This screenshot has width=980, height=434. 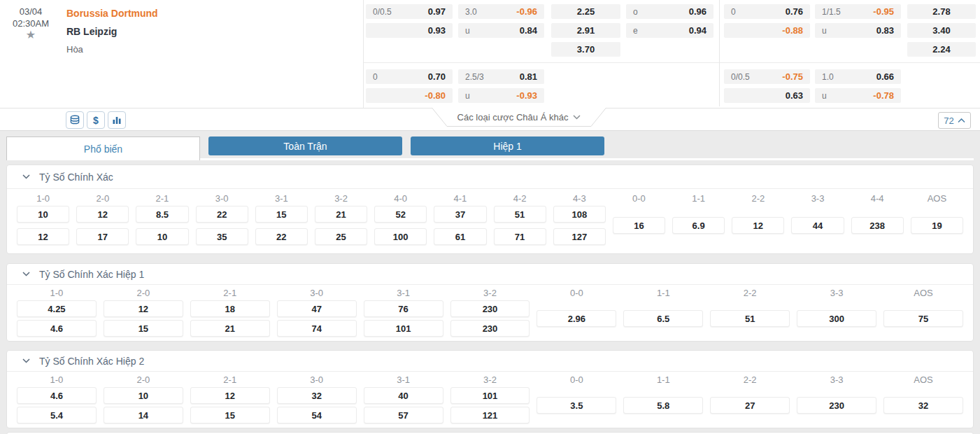 I want to click on odds-cell-under: u -0.78, so click(x=858, y=95).